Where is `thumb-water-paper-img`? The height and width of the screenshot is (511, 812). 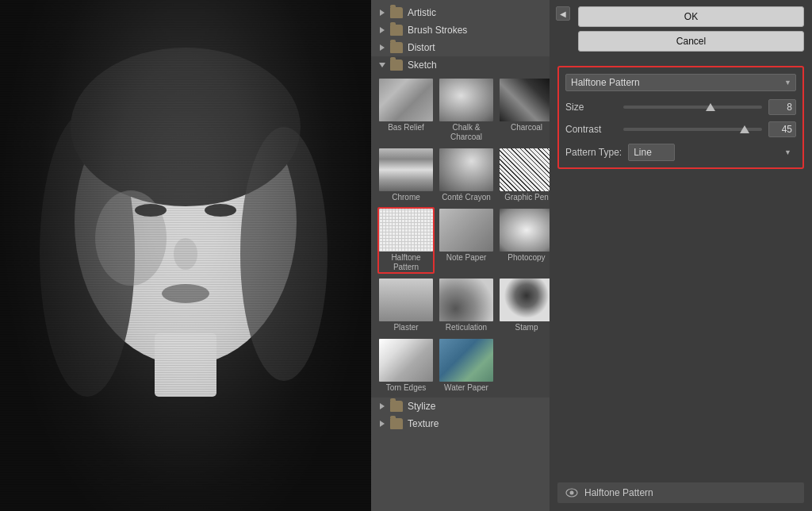 thumb-water-paper-img is located at coordinates (466, 360).